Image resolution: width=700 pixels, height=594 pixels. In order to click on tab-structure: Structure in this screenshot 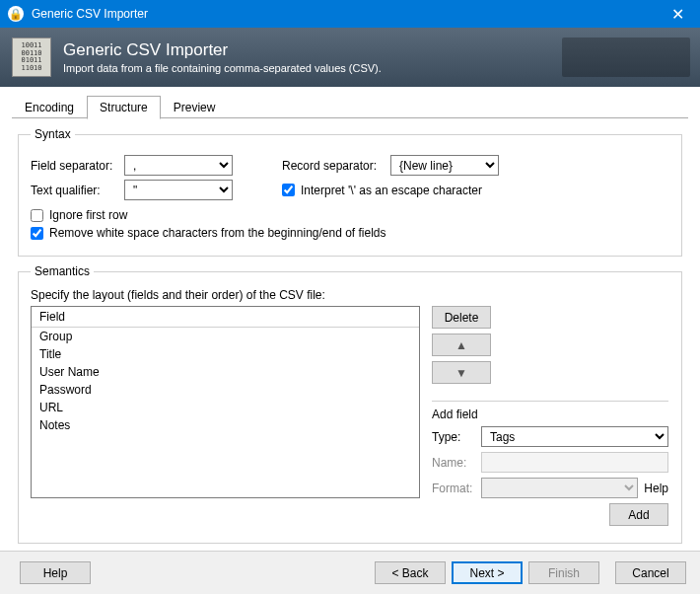, I will do `click(124, 108)`.